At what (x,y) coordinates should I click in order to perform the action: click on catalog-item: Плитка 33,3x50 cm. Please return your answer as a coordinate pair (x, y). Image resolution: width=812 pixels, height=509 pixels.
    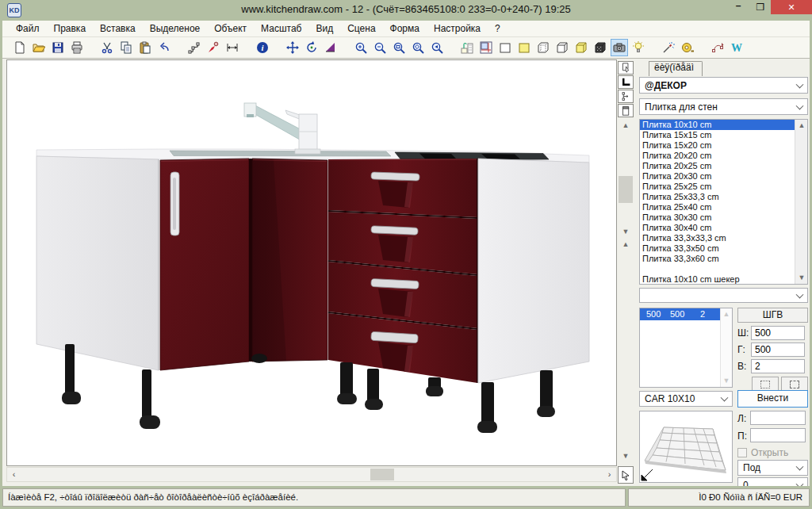
    Looking at the image, I should click on (723, 249).